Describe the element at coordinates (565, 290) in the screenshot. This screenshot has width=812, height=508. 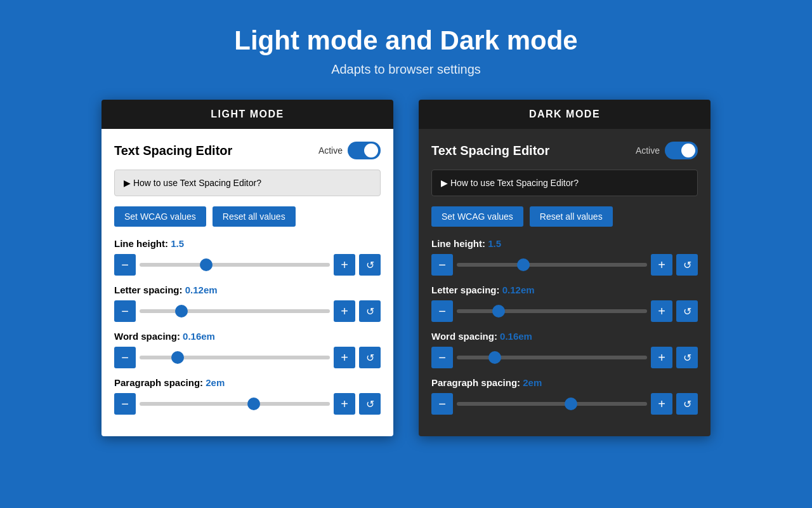
I see `dark-letter-spacing-label: Letter spacing: 0.12em` at that location.